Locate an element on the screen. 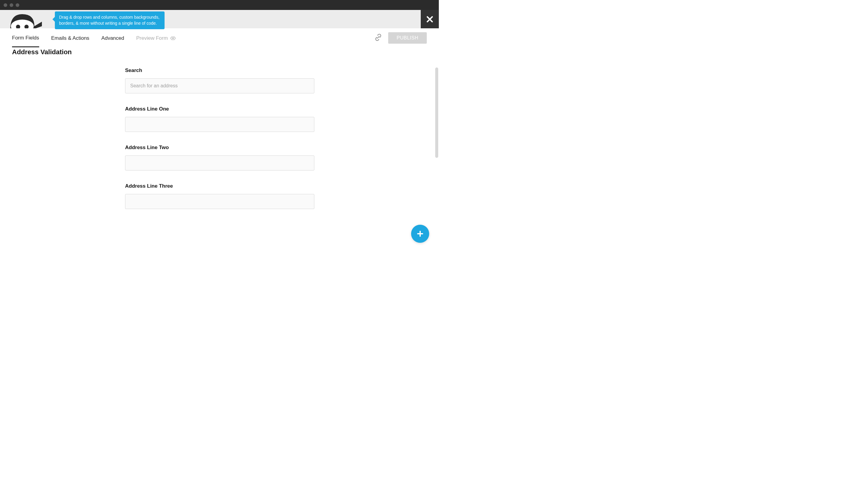  publish-button: PUBLISH is located at coordinates (407, 38).